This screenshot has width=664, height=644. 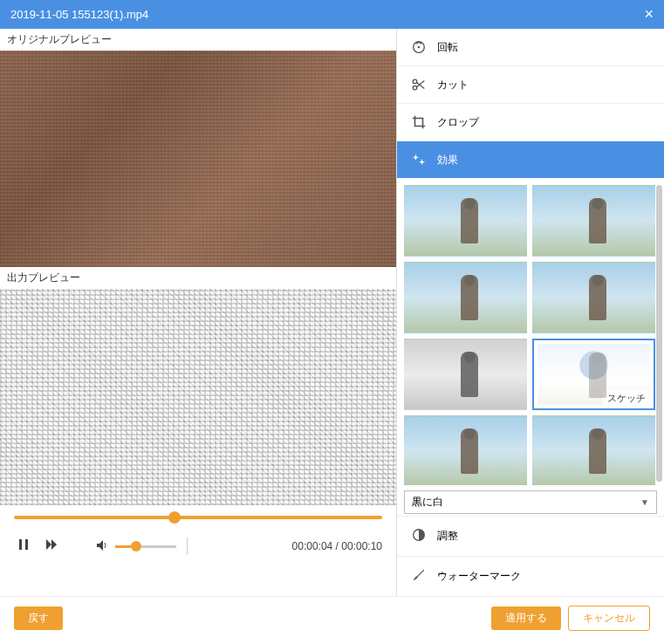 I want to click on menu-watermark: ウォーターマーク, so click(x=531, y=576).